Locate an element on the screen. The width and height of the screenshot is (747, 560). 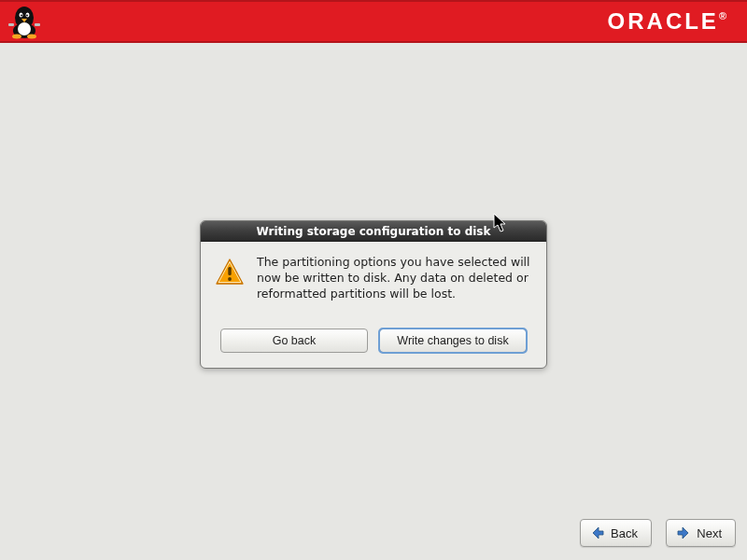
back-button: Back is located at coordinates (616, 533).